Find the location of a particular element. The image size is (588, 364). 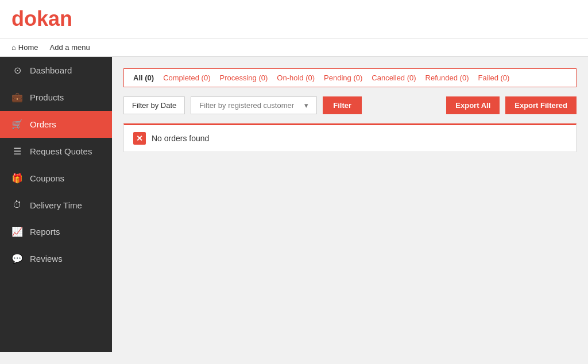

products-icon: 💼 is located at coordinates (17, 98).